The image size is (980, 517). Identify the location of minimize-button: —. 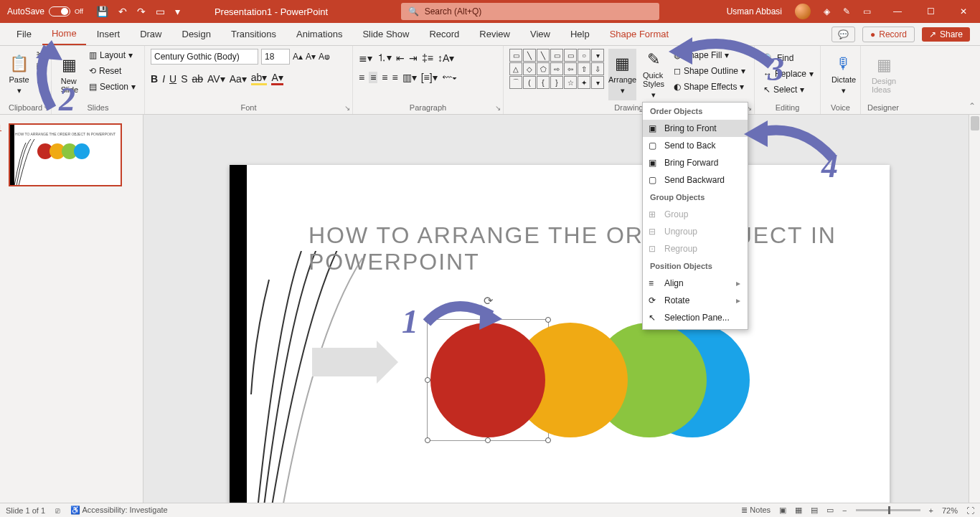
(897, 11).